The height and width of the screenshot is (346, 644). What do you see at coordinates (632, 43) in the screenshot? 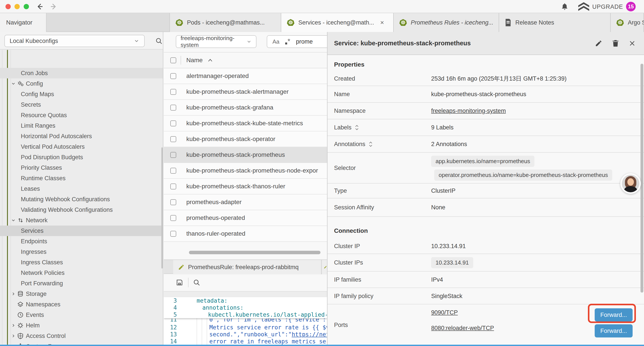
I see `close-icon` at bounding box center [632, 43].